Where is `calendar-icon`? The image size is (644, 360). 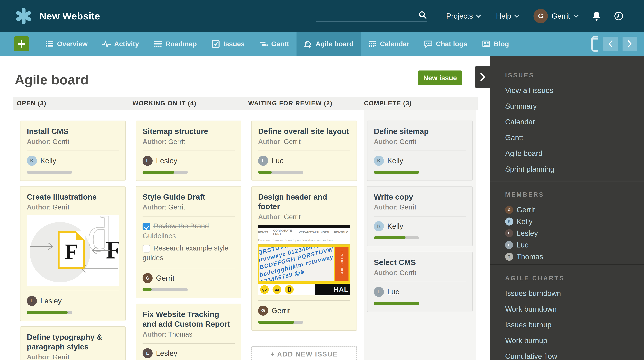 calendar-icon is located at coordinates (372, 44).